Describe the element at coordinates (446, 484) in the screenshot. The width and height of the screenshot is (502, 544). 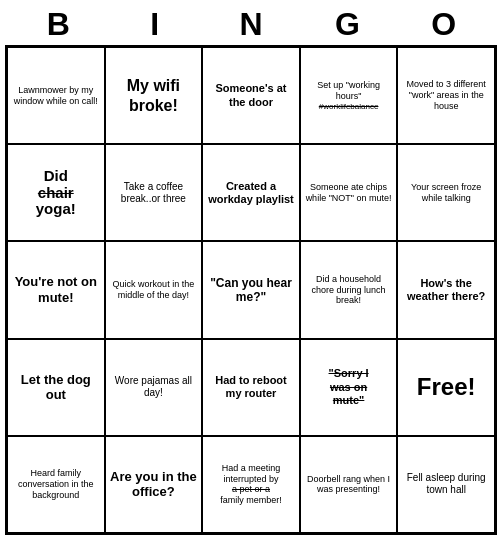
I see `cell-4-4: Fell asleep during town hall` at that location.